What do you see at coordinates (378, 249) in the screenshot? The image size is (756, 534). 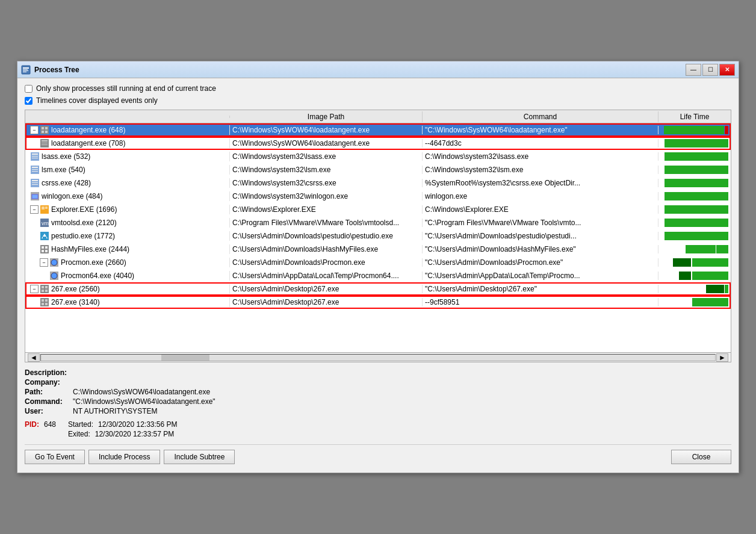 I see `table-row: HashMyFiles.exe (2444) C:\Users\Admin\Do…` at bounding box center [378, 249].